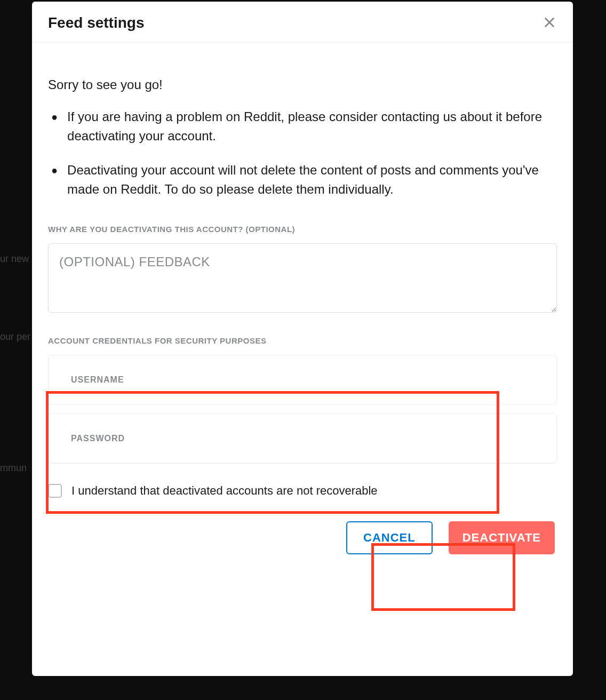 The image size is (606, 700). What do you see at coordinates (302, 278) in the screenshot?
I see `feedback-textarea` at bounding box center [302, 278].